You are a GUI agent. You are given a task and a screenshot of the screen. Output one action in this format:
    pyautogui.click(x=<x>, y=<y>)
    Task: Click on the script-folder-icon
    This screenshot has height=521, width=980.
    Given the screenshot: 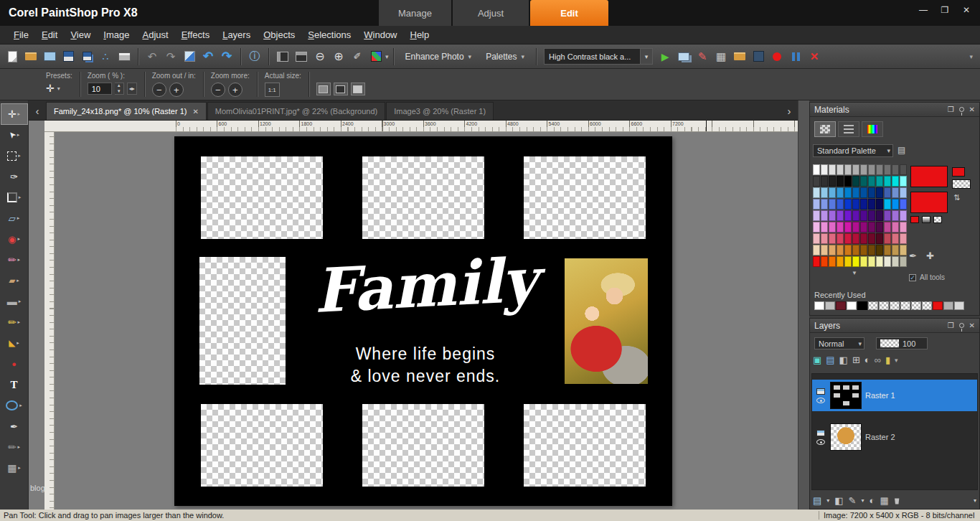 What is the action you would take?
    pyautogui.click(x=740, y=57)
    